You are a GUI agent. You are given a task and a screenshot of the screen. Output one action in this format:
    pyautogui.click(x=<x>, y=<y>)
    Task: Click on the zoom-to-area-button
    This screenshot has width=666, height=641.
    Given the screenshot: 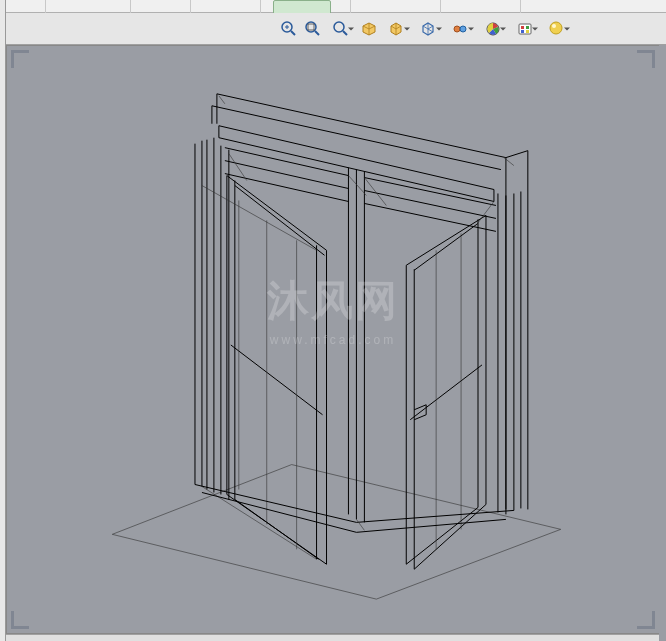 What is the action you would take?
    pyautogui.click(x=313, y=29)
    